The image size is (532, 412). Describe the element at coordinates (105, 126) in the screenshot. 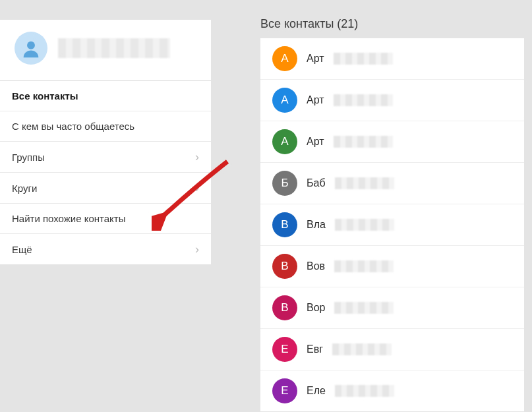

I see `menu-item-1: С кем вы часто общаетесь` at that location.